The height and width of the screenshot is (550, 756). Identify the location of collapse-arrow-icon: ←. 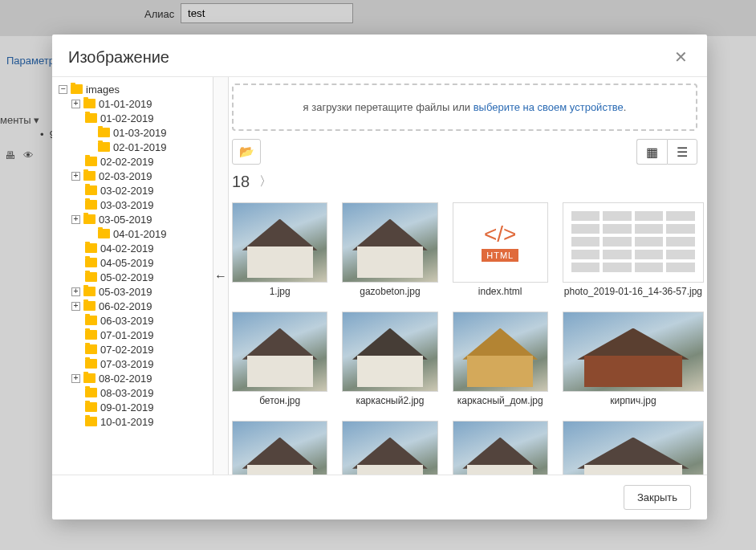
(221, 276).